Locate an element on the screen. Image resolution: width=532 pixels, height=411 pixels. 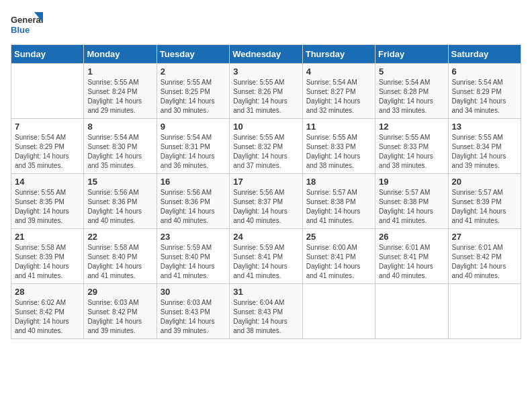
day-info: Sunrise: 5:57 AM Sunset: 8:39 PM Dayligh… is located at coordinates (485, 207).